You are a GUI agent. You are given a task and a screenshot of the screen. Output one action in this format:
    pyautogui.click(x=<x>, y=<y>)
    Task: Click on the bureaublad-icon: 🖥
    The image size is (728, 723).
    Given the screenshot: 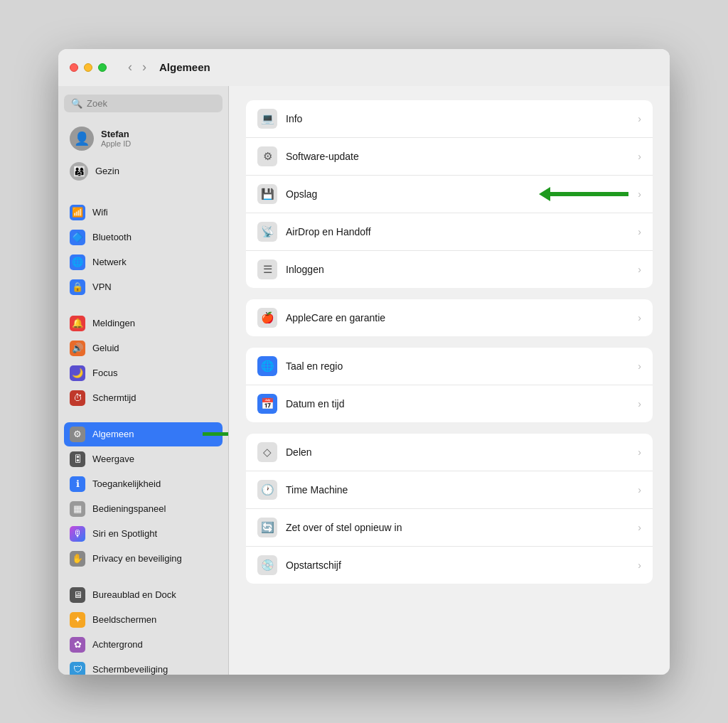 What is the action you would take?
    pyautogui.click(x=77, y=595)
    